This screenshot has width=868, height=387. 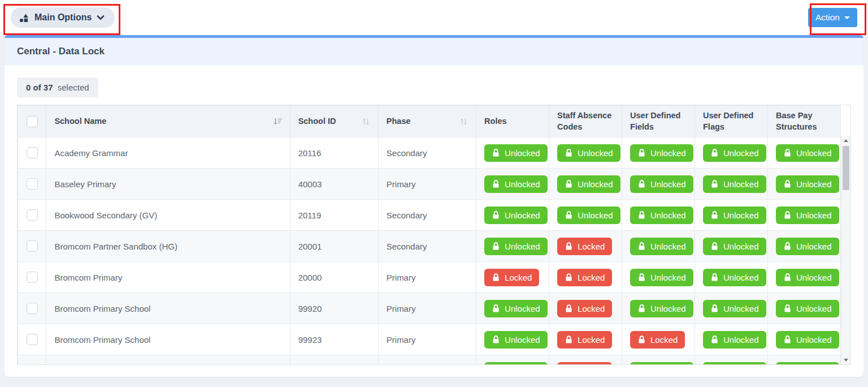 I want to click on cell-lock-roles: Unlocked, so click(x=513, y=153).